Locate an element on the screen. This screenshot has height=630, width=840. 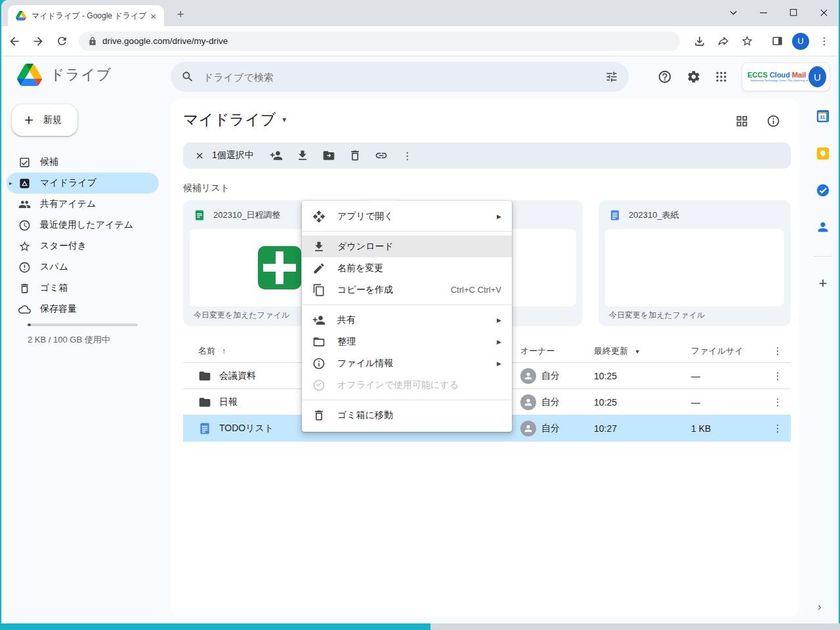
gear-icon is located at coordinates (694, 77).